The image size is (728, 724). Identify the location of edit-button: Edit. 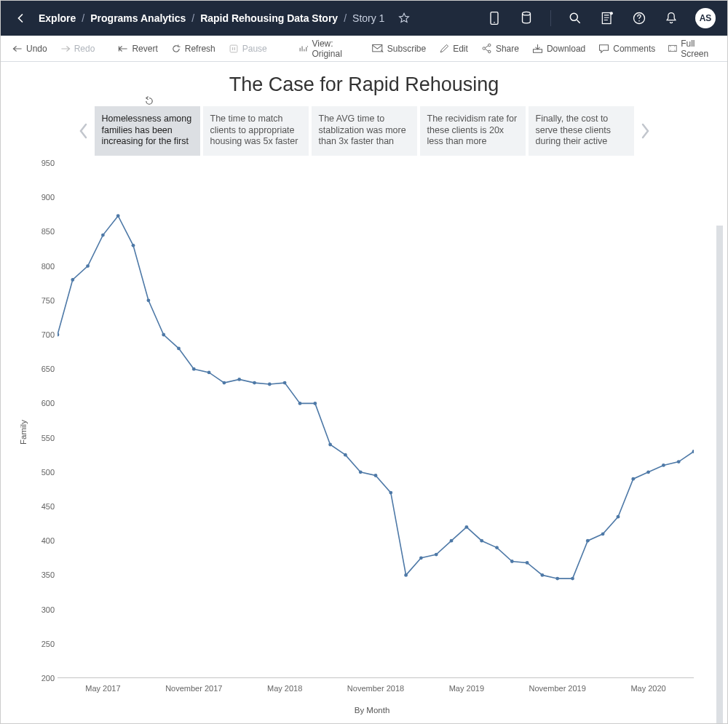
(454, 49).